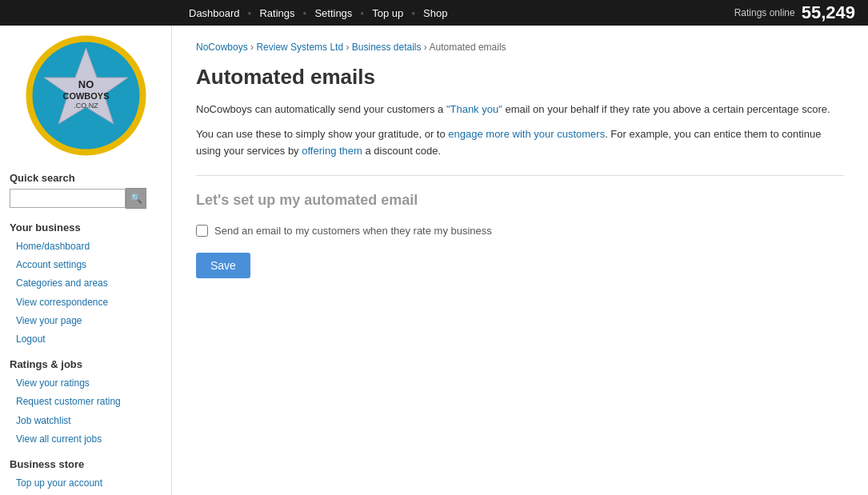 This screenshot has width=868, height=495. What do you see at coordinates (86, 96) in the screenshot?
I see `svg-text: COWBOYS` at bounding box center [86, 96].